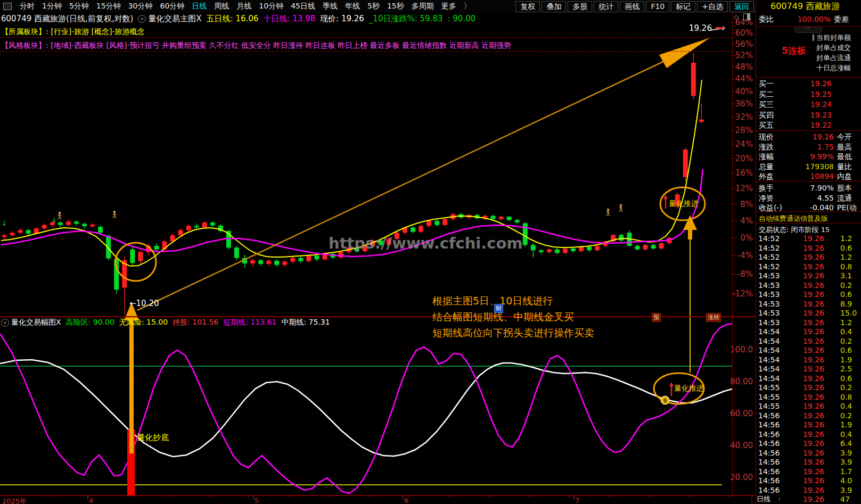 This screenshot has width=861, height=504. Describe the element at coordinates (766, 105) in the screenshot. I see `buy-level-label: 买三` at that location.